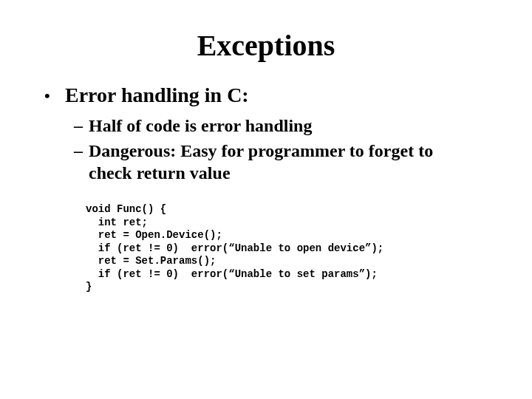 The width and height of the screenshot is (532, 399). What do you see at coordinates (292, 162) in the screenshot?
I see `bullet-l2-text: Dangerous: Easy for programmer to forget…` at bounding box center [292, 162].